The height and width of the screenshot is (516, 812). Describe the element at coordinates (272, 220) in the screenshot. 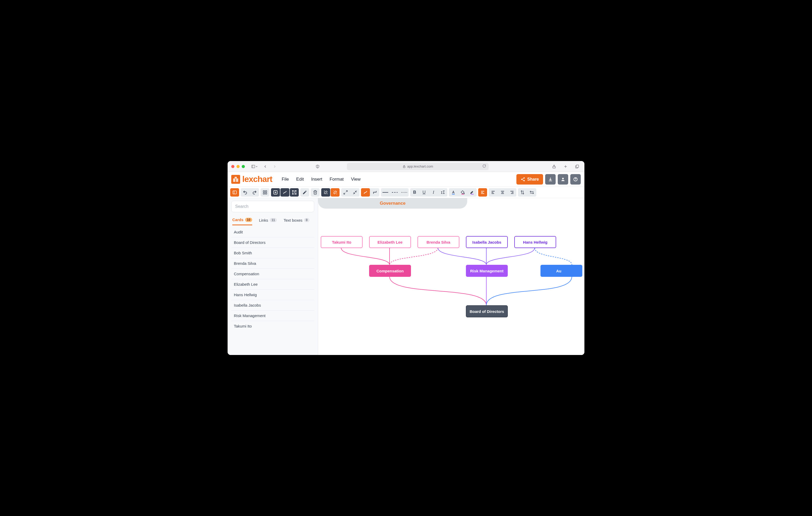

I see `sidebar-tabs: Cards 10 Links 11 Text boxes 0` at that location.